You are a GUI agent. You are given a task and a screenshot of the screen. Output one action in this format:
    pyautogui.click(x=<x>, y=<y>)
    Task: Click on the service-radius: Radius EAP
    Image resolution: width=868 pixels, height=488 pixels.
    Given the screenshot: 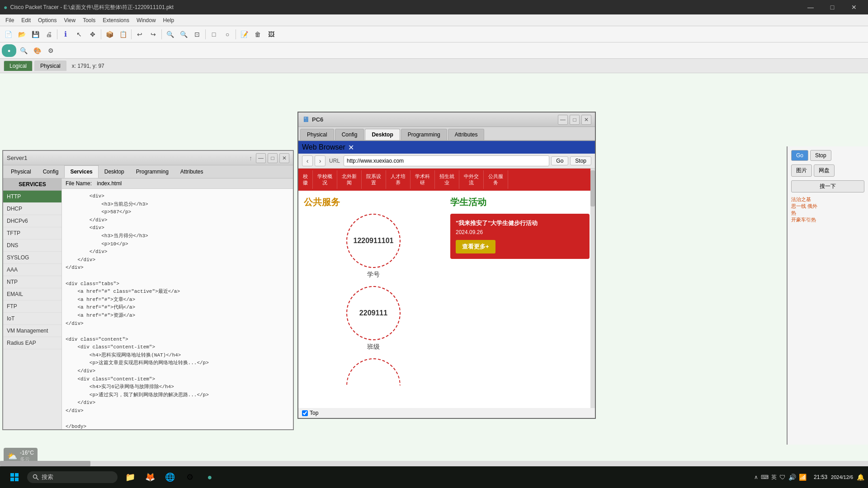 What is the action you would take?
    pyautogui.click(x=33, y=343)
    